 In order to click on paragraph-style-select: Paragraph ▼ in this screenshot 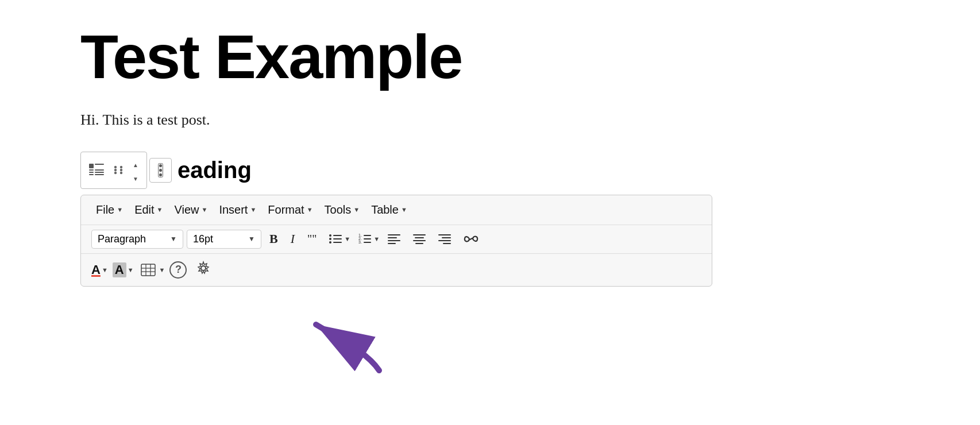, I will do `click(137, 239)`.